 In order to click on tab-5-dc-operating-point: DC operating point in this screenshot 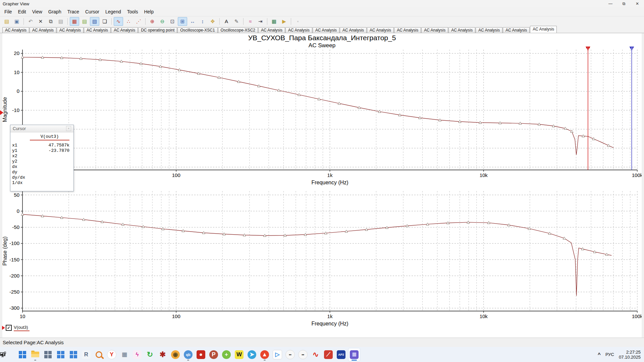, I will do `click(158, 30)`.